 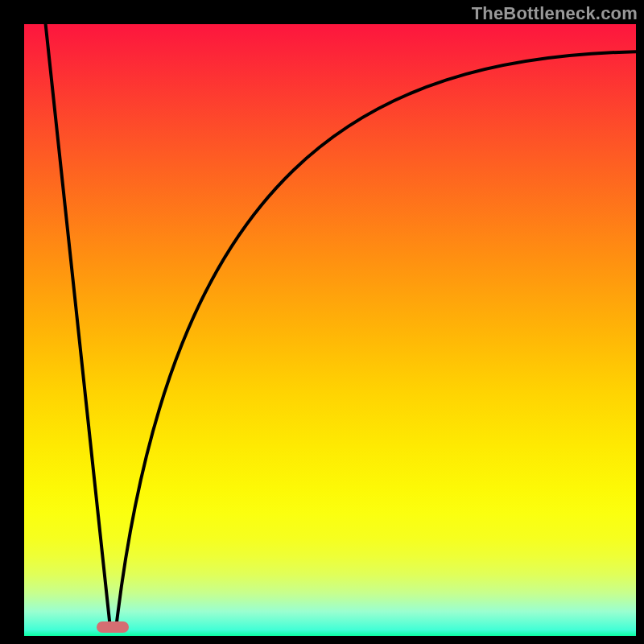 What do you see at coordinates (78, 324) in the screenshot?
I see `left-branch-line` at bounding box center [78, 324].